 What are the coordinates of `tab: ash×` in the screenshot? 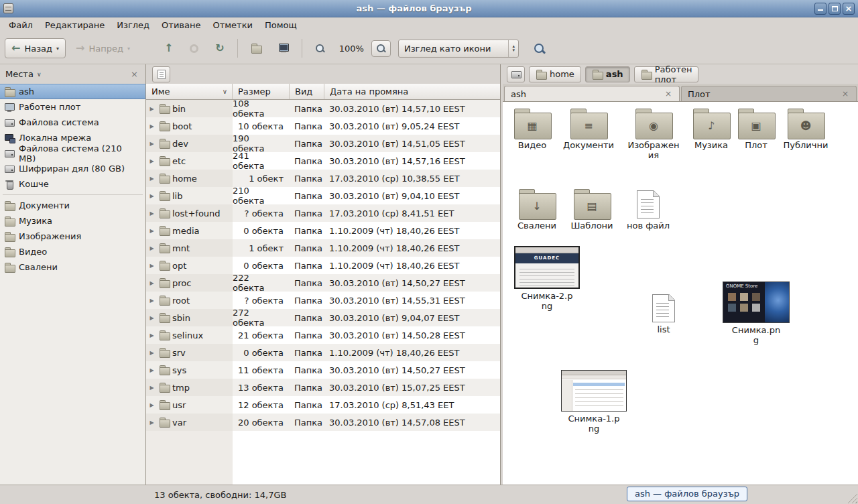 It's located at (592, 94).